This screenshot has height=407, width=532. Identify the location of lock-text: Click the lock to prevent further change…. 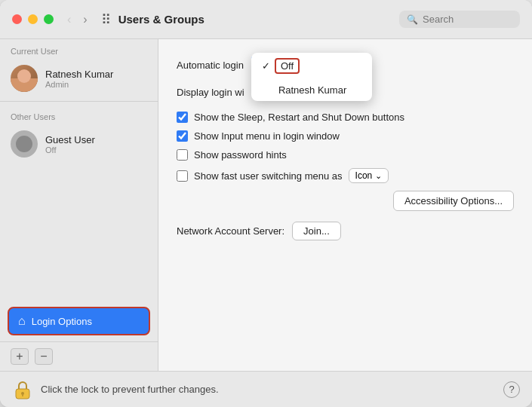
(269, 389).